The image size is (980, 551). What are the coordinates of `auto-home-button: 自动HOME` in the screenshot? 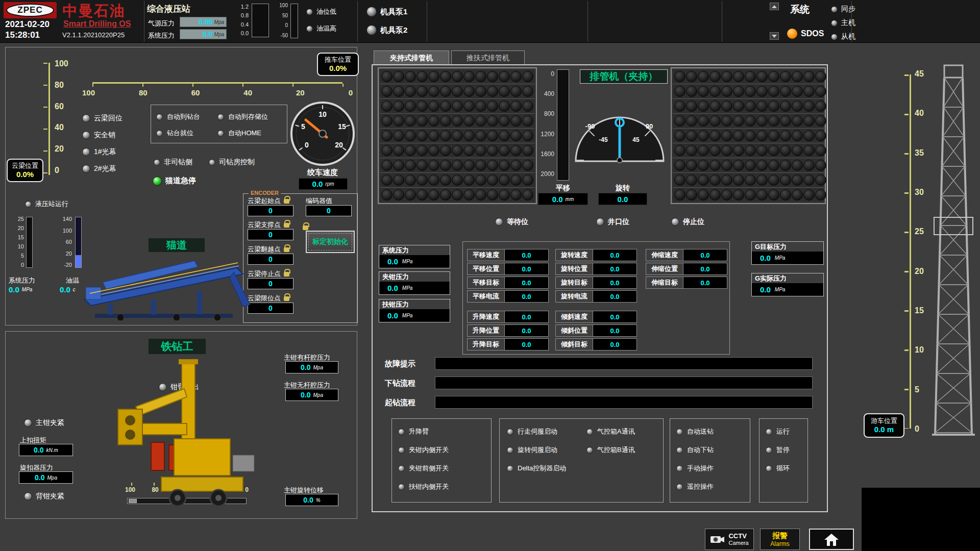 It's located at (239, 133).